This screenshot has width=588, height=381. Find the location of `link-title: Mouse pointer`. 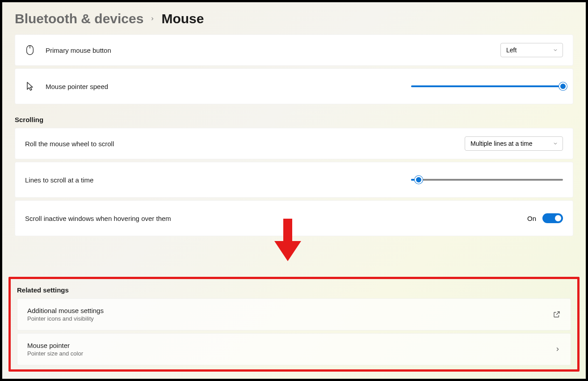

link-title: Mouse pointer is located at coordinates (55, 345).